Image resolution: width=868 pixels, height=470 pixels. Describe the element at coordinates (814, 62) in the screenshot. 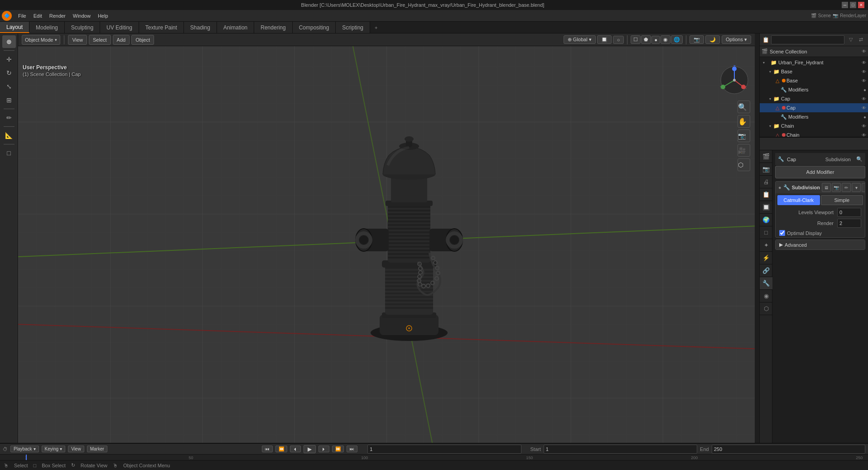

I see `ol-item-urban-fire-hydrant: ▾ 📁 Urban_Fire_Hydrant 👁` at that location.